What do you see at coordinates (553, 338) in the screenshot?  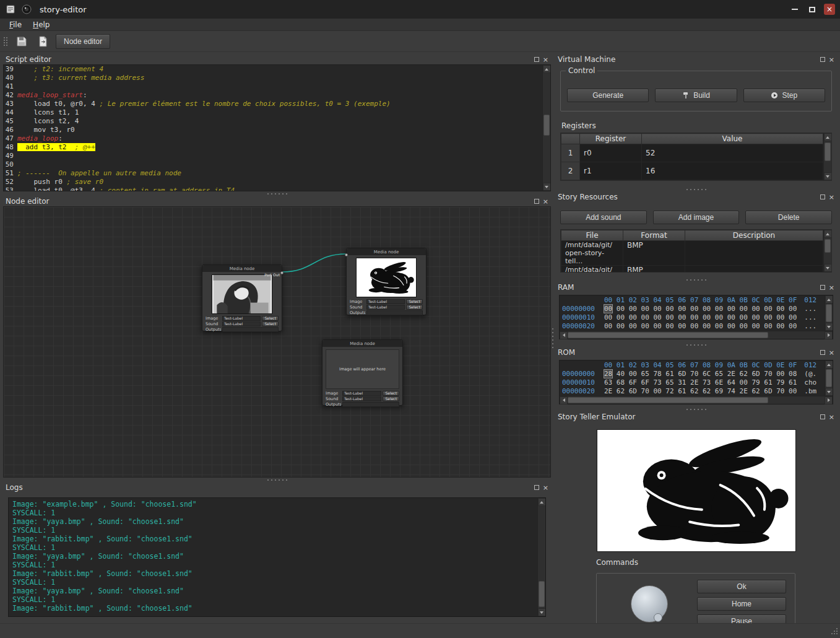 I see `splitter-columns` at bounding box center [553, 338].